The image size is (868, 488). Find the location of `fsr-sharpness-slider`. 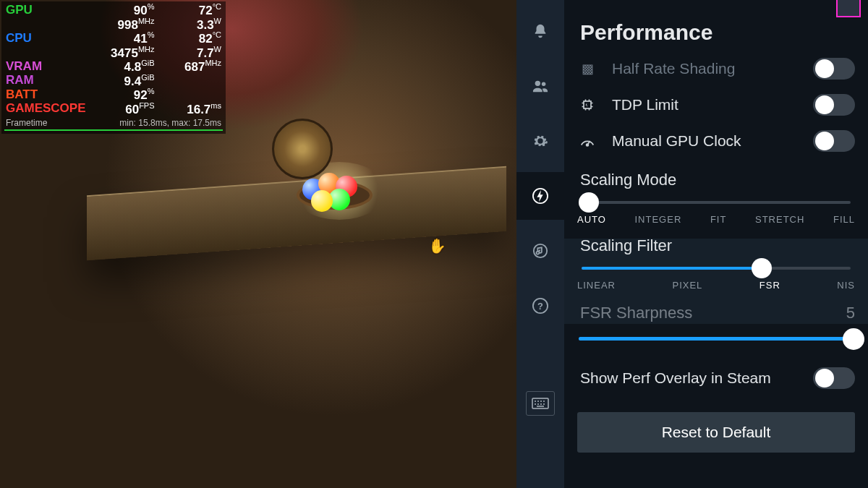

fsr-sharpness-slider is located at coordinates (716, 339).